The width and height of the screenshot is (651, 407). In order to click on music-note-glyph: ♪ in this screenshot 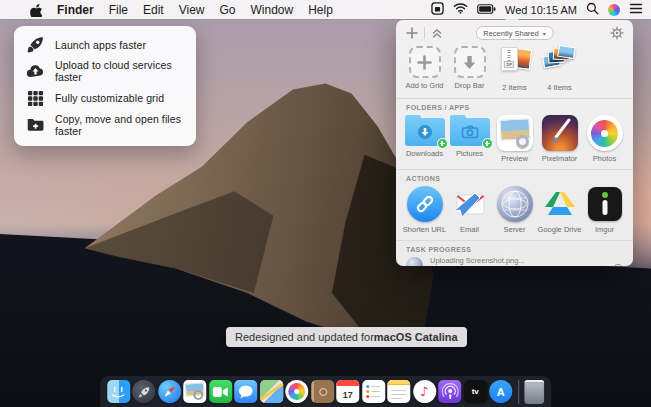, I will do `click(424, 392)`.